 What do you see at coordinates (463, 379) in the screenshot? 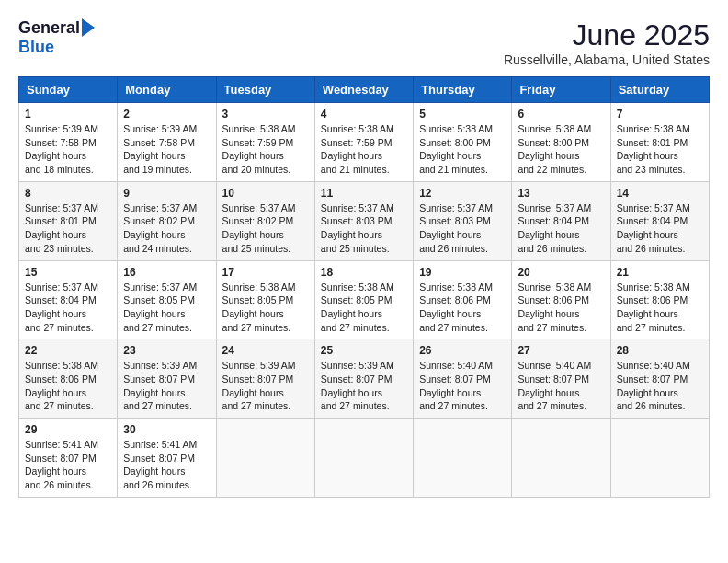
I see `day-cell-26: 26 Sunrise: 5:40 AM Sunset: 8:07 PM Dayl…` at bounding box center [463, 379].